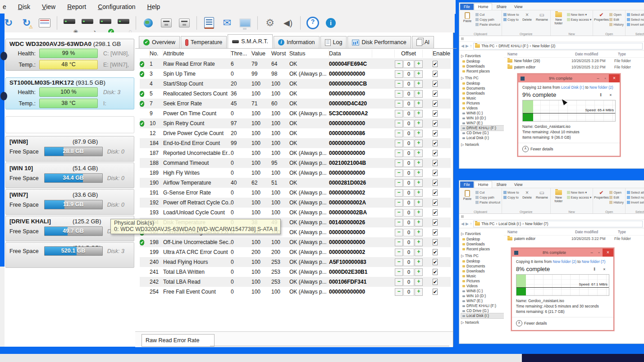 The image size is (644, 362). Describe the element at coordinates (601, 22) in the screenshot. I see `properties-button: ✔Properties` at that location.